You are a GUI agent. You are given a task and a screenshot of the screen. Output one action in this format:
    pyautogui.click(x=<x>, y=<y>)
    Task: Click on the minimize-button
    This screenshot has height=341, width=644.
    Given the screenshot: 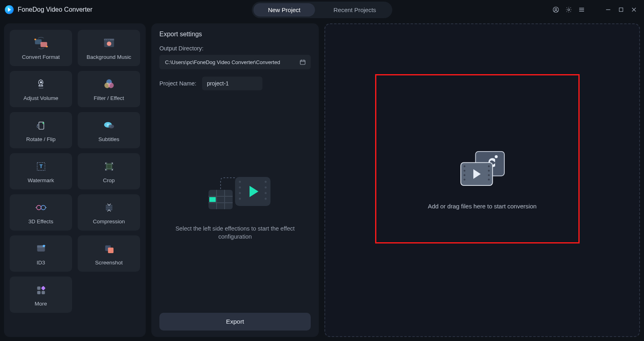 What is the action you would take?
    pyautogui.click(x=608, y=10)
    